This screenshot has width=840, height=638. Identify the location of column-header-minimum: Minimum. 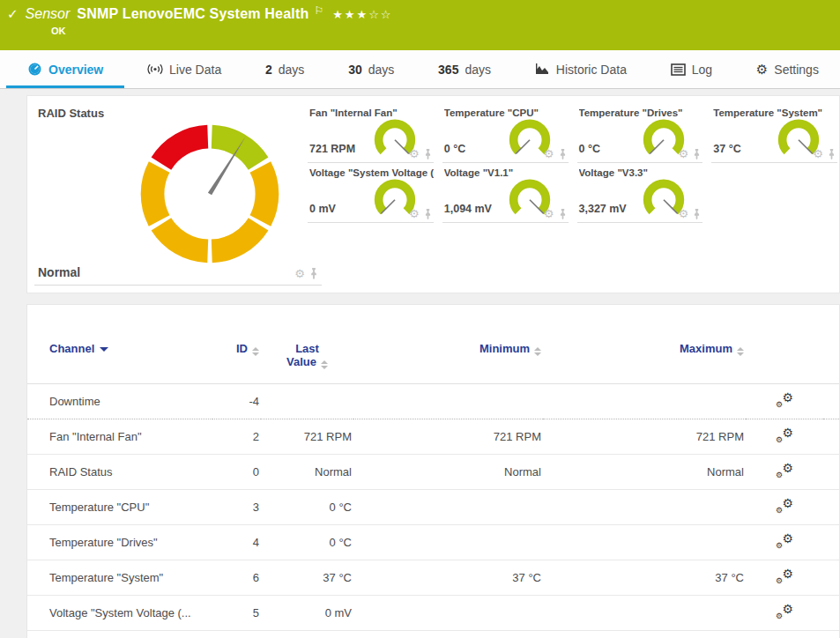
(448, 357).